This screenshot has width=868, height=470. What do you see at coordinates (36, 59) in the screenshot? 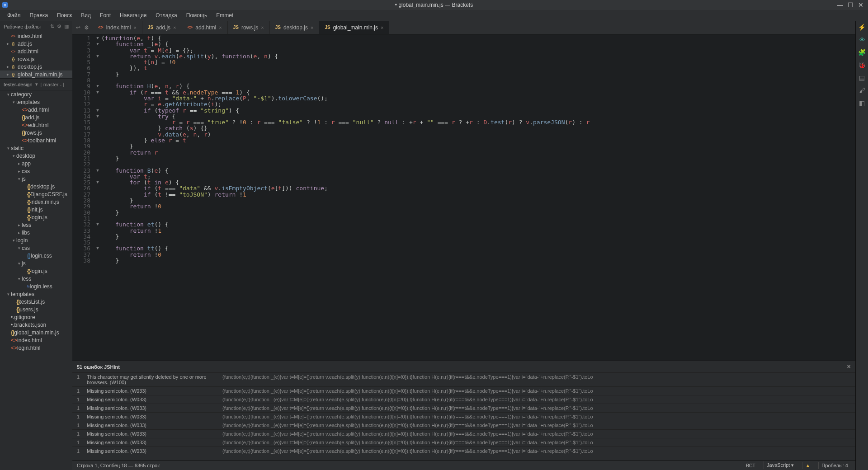
I see `working-file: {}rows.js` at bounding box center [36, 59].